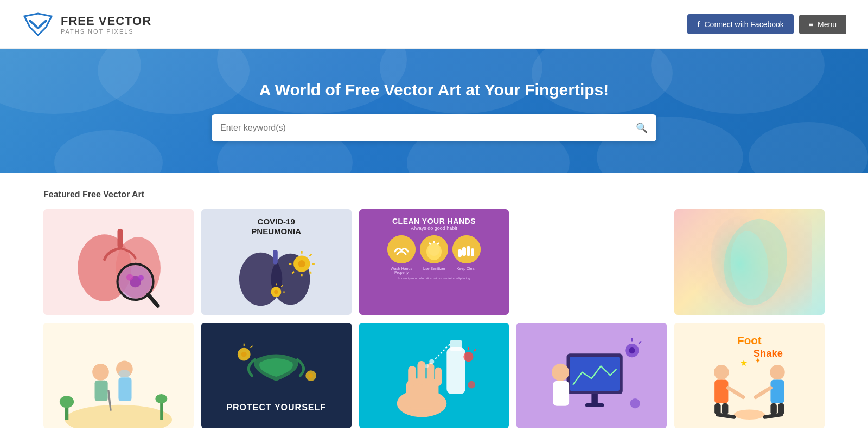 The width and height of the screenshot is (868, 438). What do you see at coordinates (434, 249) in the screenshot?
I see `clean-circles` at bounding box center [434, 249].